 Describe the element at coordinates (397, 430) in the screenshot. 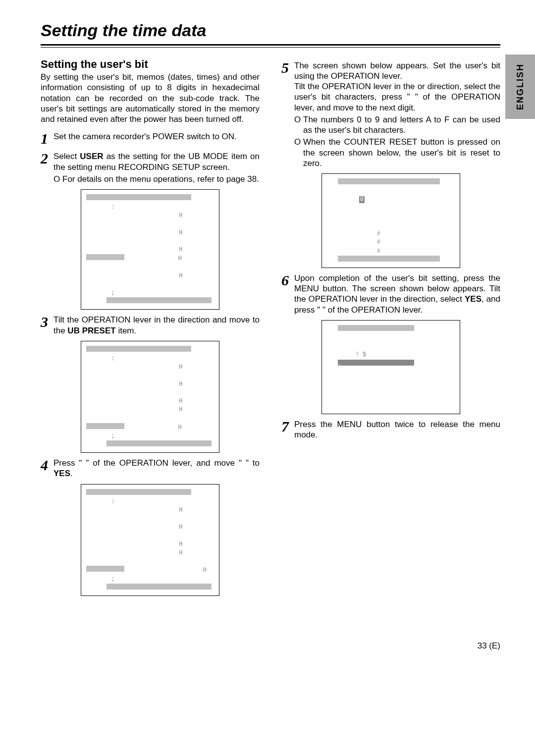

I see `step-body-7: Press the MENU button twice to release t…` at that location.